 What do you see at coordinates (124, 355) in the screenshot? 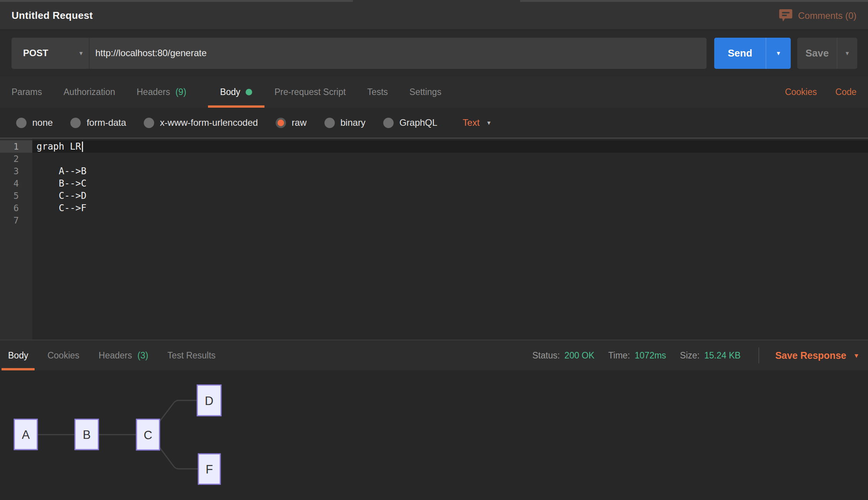
I see `response-tab-headers: Headers (3)` at bounding box center [124, 355].